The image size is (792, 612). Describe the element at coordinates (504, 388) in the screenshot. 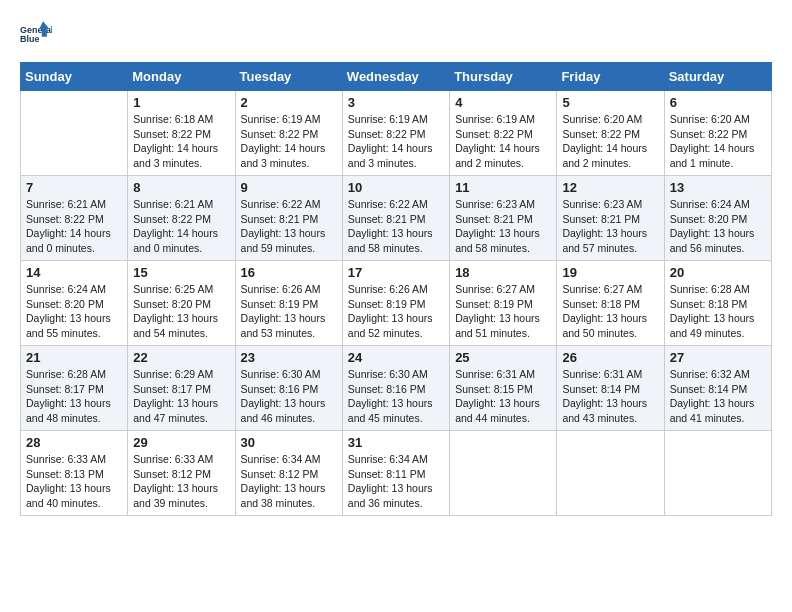

I see `calendar-cell: 25Sunrise: 6:31 AMSunset: 8:15 PMDayligh…` at that location.